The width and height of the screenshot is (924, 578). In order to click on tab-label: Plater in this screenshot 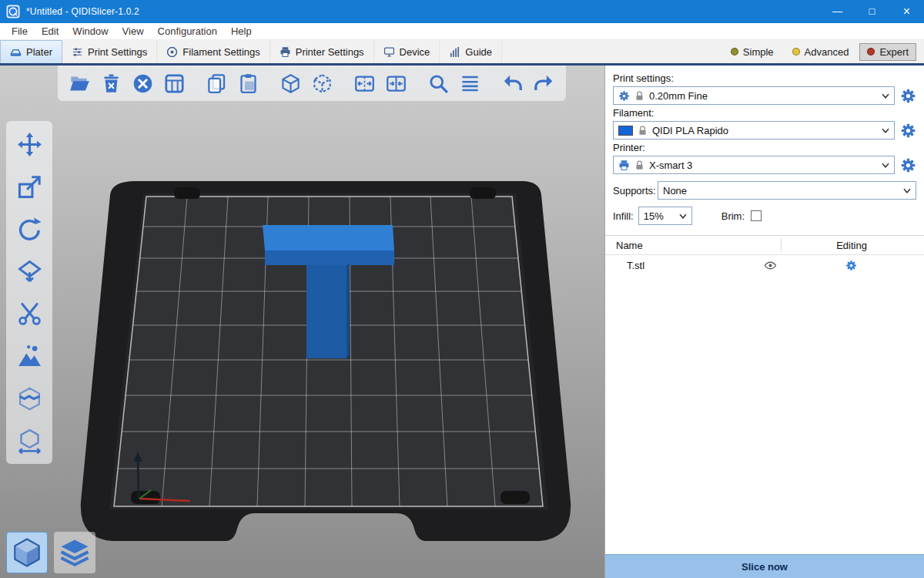, I will do `click(39, 52)`.